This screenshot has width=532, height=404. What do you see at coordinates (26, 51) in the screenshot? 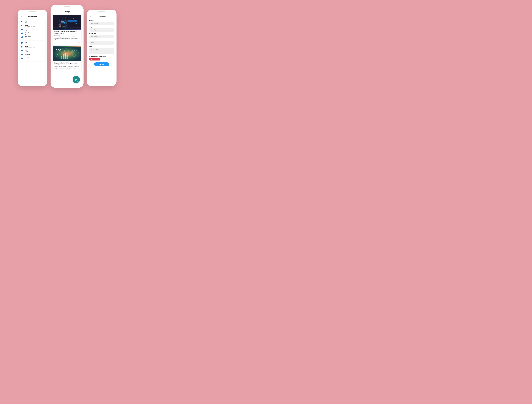
I see `quiz2-value: subject` at bounding box center [26, 51].